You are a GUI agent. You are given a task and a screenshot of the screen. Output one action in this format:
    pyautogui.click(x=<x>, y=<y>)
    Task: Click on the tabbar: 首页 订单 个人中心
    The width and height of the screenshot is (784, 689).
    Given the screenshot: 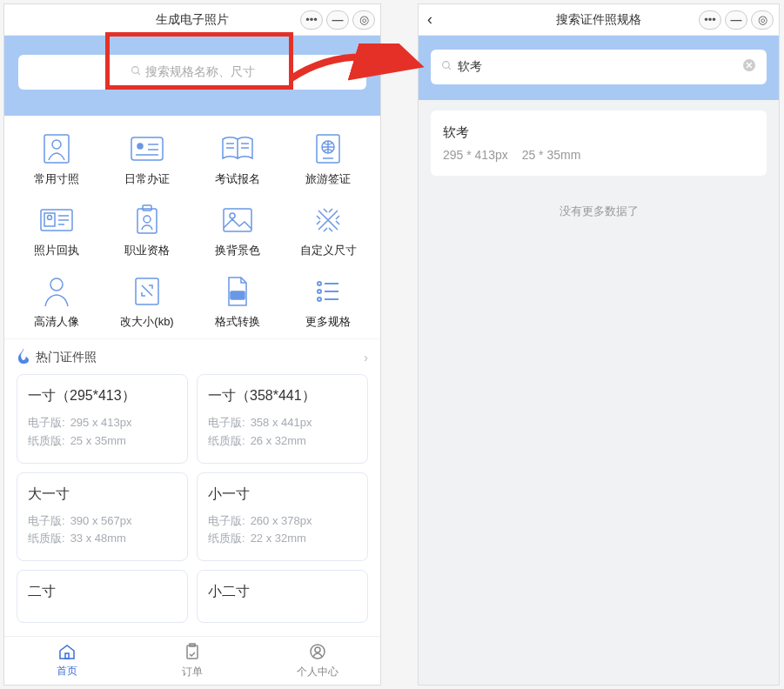 What is the action you would take?
    pyautogui.click(x=192, y=660)
    